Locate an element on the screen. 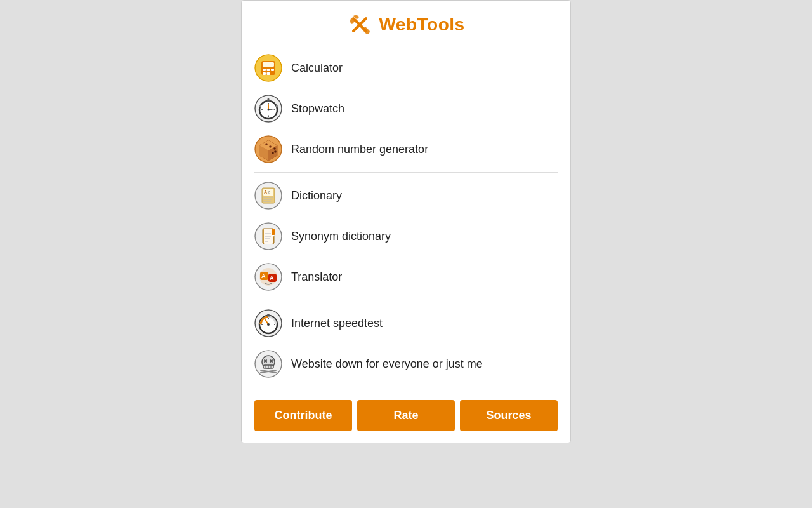  translator-label: Translator is located at coordinates (317, 277).